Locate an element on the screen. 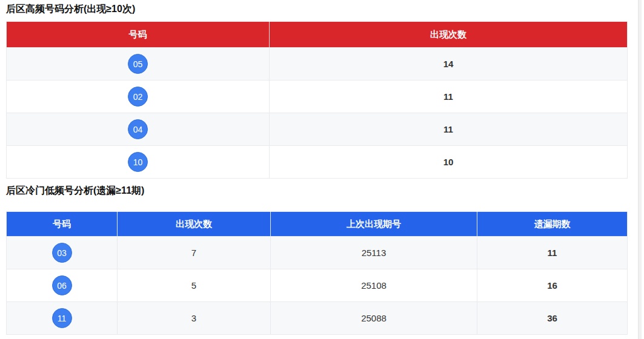 The width and height of the screenshot is (644, 339). cold-col-header-number: 号码 is located at coordinates (62, 224).